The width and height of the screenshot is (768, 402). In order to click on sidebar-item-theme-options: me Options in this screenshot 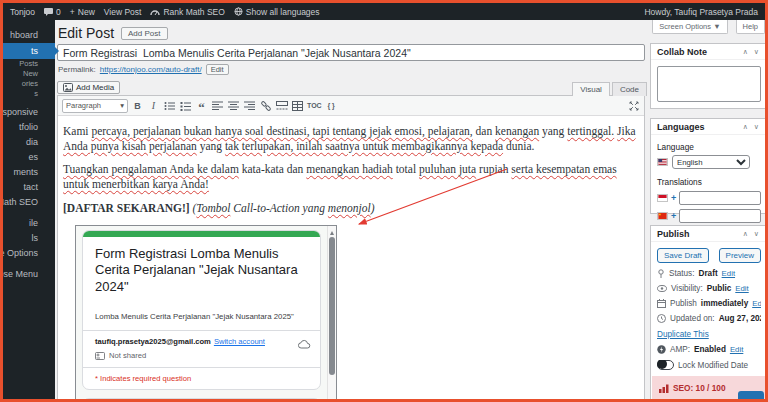, I will do `click(29, 254)`.